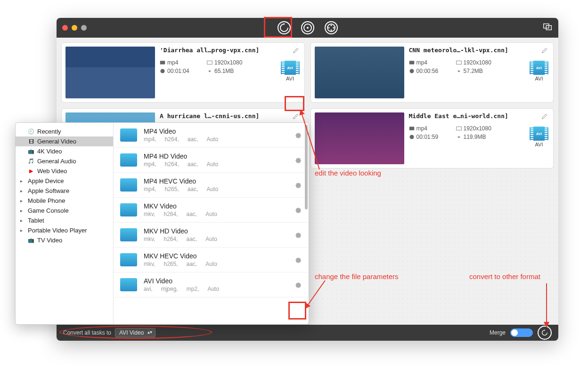 The height and width of the screenshot is (384, 588). Describe the element at coordinates (215, 289) in the screenshot. I see `format-detail: avi,mjpeg,mp2,Auto` at that location.